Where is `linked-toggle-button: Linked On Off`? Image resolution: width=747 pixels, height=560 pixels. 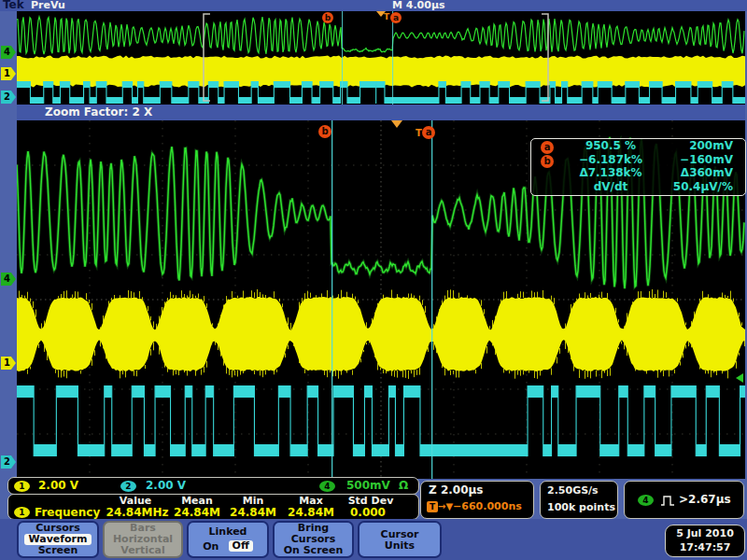 linked-toggle-button: Linked On Off is located at coordinates (228, 539).